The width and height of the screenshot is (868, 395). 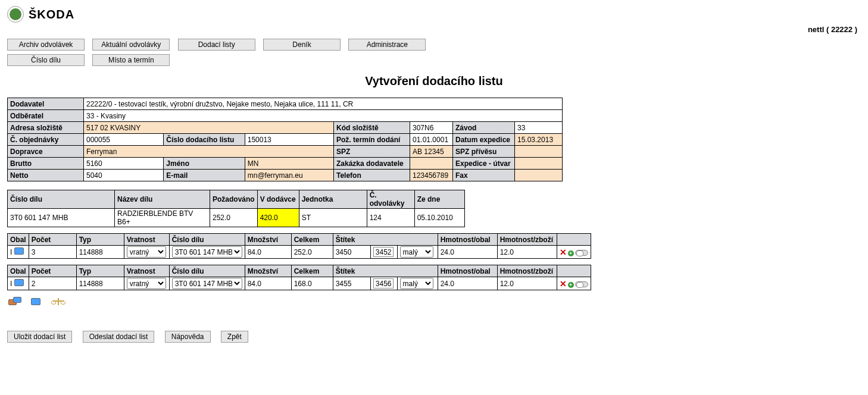 What do you see at coordinates (432, 128) in the screenshot?
I see `val-wh-code: 307N6` at bounding box center [432, 128].